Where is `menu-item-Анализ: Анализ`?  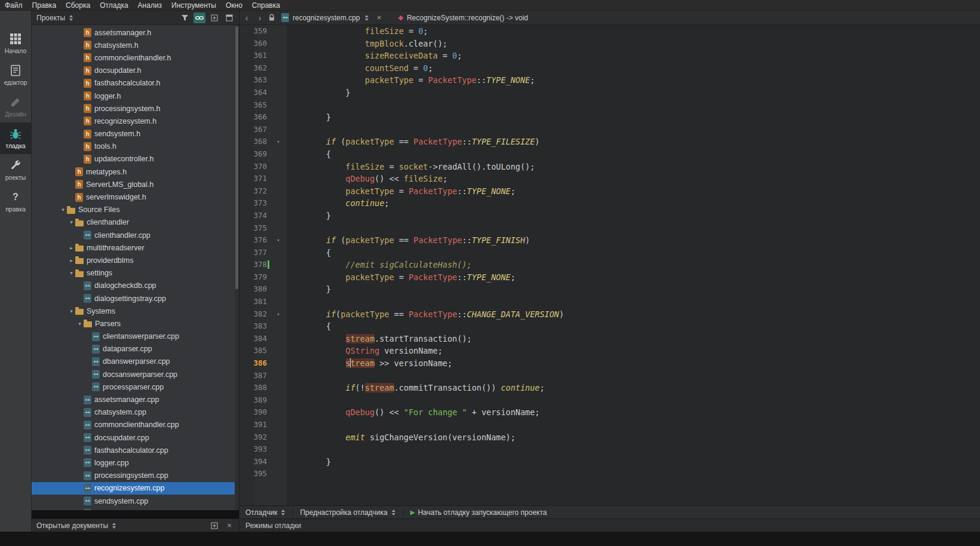
menu-item-Анализ: Анализ is located at coordinates (150, 5).